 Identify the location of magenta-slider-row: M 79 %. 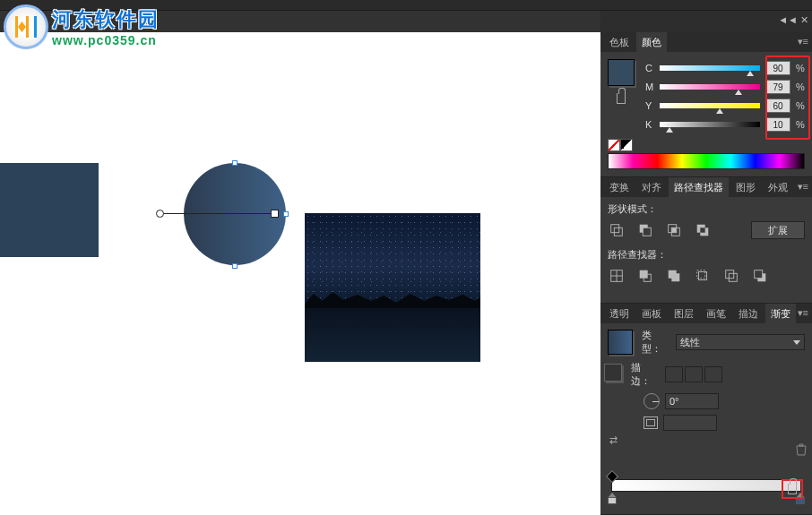
(725, 87).